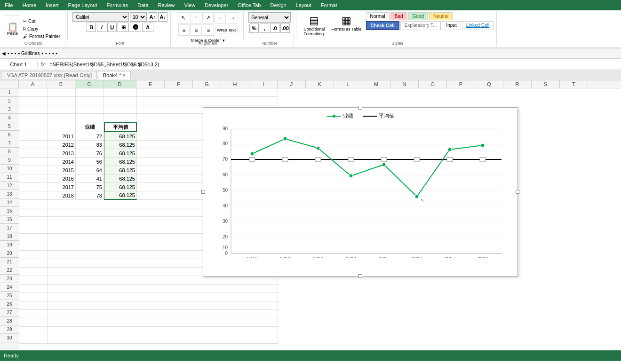  Describe the element at coordinates (9, 287) in the screenshot. I see `row-24: 24` at that location.